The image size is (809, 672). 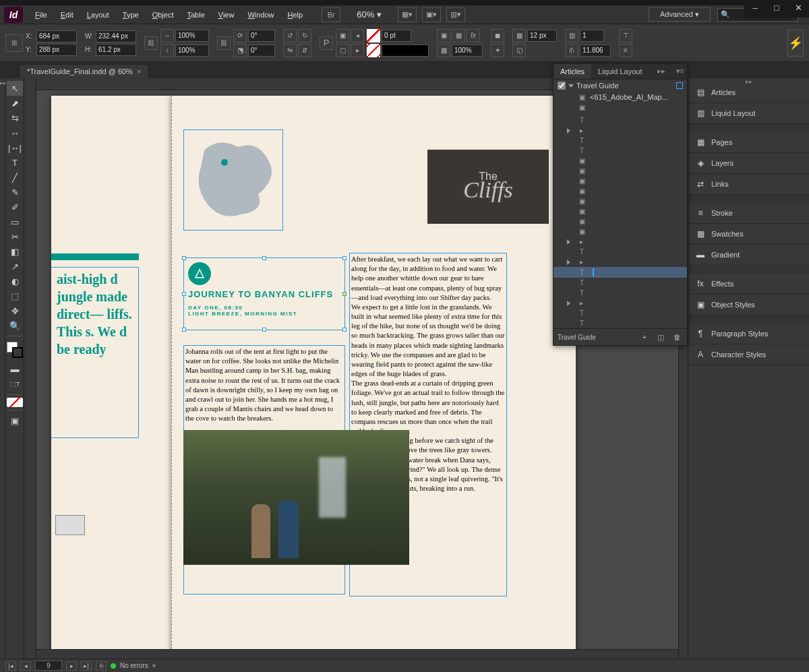 What do you see at coordinates (796, 43) in the screenshot?
I see `quick-apply-lightning-icon: ⚡` at bounding box center [796, 43].